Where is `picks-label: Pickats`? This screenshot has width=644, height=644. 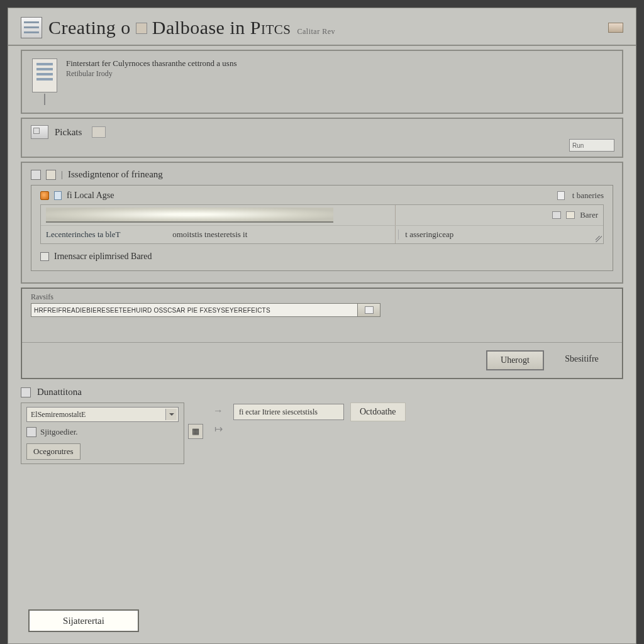 picks-label: Pickats is located at coordinates (68, 132).